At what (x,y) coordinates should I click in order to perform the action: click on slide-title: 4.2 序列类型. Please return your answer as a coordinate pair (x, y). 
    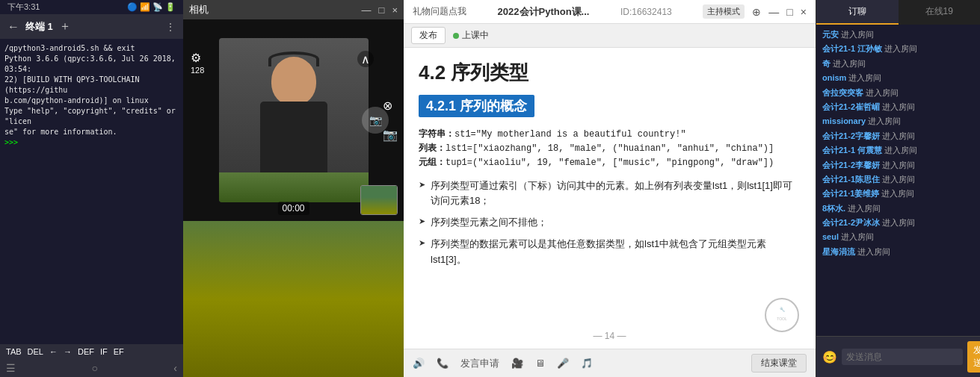
    Looking at the image, I should click on (610, 73).